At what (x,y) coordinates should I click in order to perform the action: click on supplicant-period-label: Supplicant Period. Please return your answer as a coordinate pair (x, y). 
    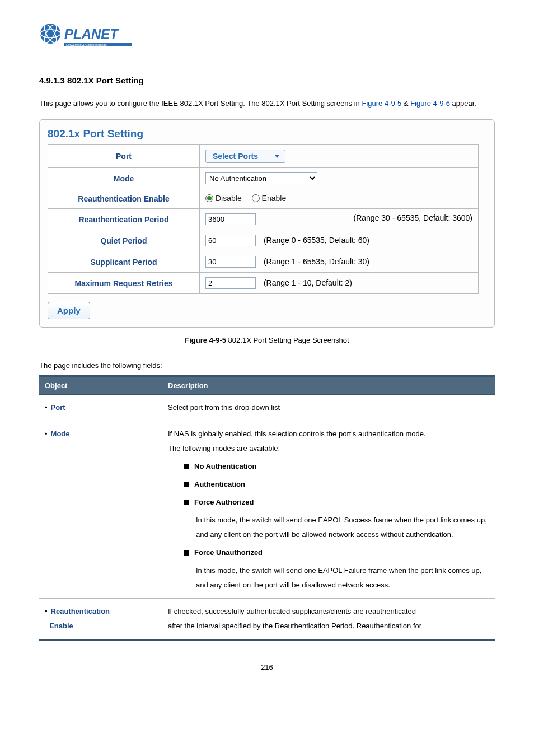
    Looking at the image, I should click on (124, 262).